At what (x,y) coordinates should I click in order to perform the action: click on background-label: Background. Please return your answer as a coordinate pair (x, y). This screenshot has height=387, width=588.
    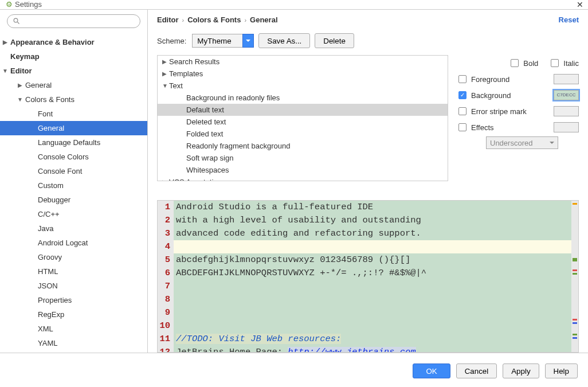
    Looking at the image, I should click on (512, 95).